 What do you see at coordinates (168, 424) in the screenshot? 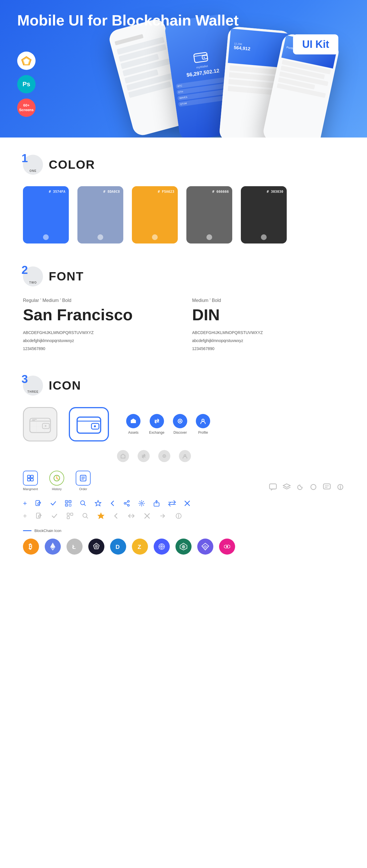
I see `icon-nav-group: Assets Exchange` at bounding box center [168, 424].